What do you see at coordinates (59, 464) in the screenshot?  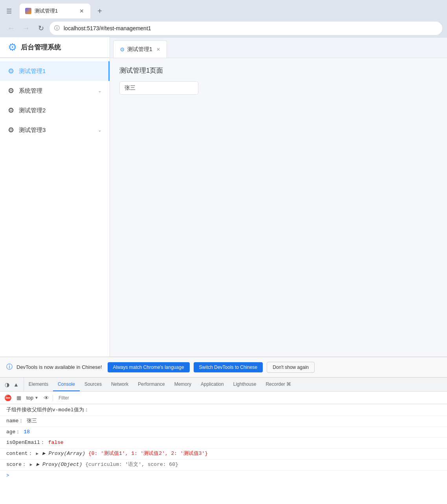 I see `console-proxy-score: ▶ Proxy(Object)` at bounding box center [59, 464].